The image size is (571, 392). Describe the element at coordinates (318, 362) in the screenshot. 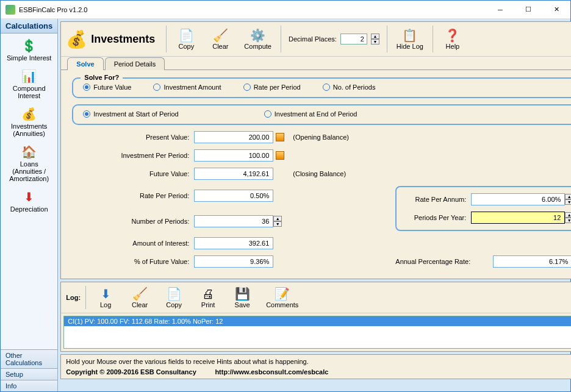

I see `status-hint: Hold your Mouse over the various fields …` at that location.